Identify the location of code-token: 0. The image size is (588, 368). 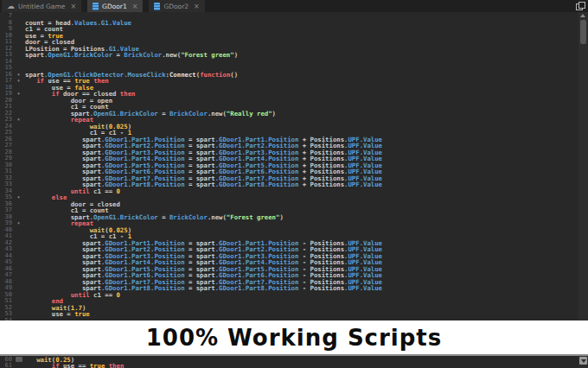
(118, 295).